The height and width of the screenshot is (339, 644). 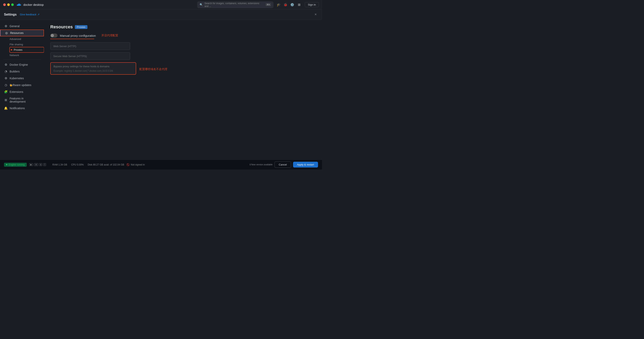 What do you see at coordinates (27, 55) in the screenshot?
I see `sidebar-item-network: Network` at bounding box center [27, 55].